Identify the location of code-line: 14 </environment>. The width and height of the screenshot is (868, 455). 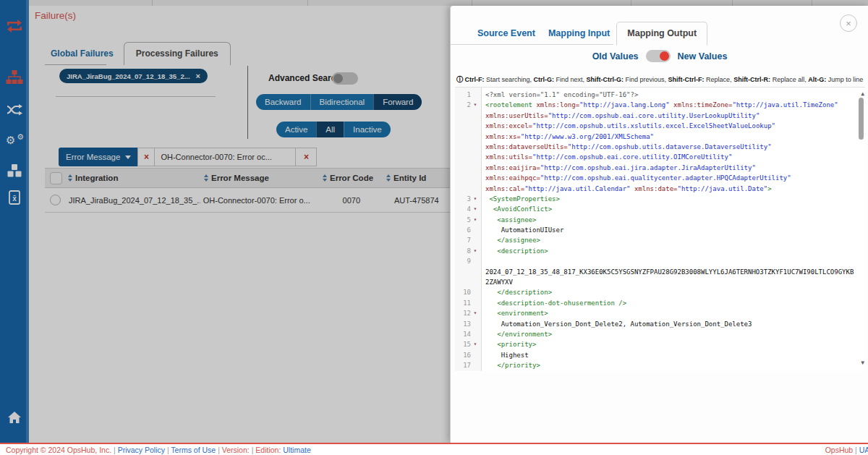
(660, 334).